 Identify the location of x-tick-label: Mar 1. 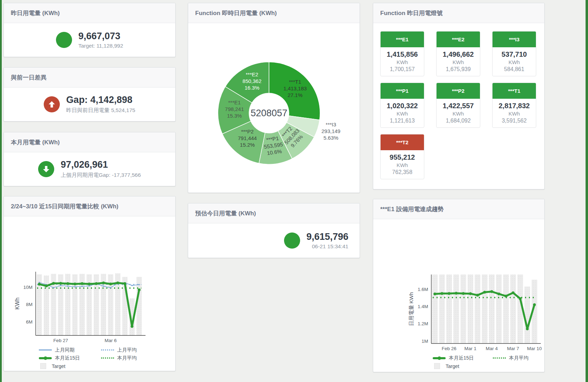
(471, 349).